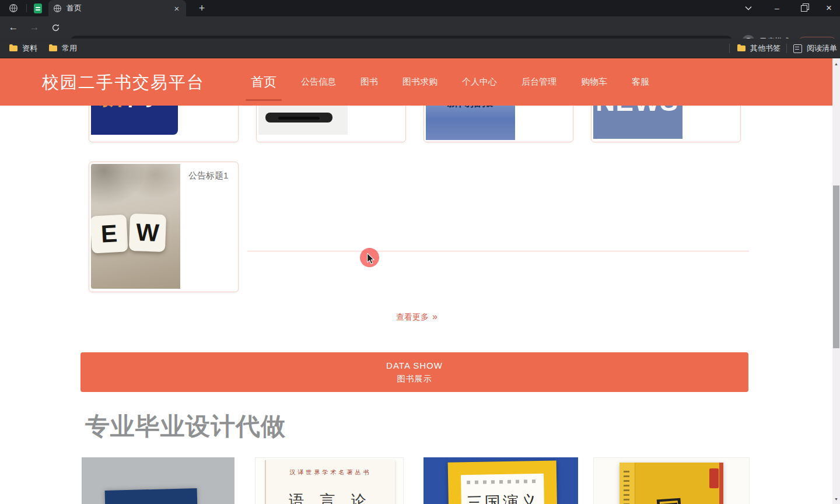 The width and height of the screenshot is (840, 504). What do you see at coordinates (836, 499) in the screenshot?
I see `scroll-down-button: ▼` at bounding box center [836, 499].